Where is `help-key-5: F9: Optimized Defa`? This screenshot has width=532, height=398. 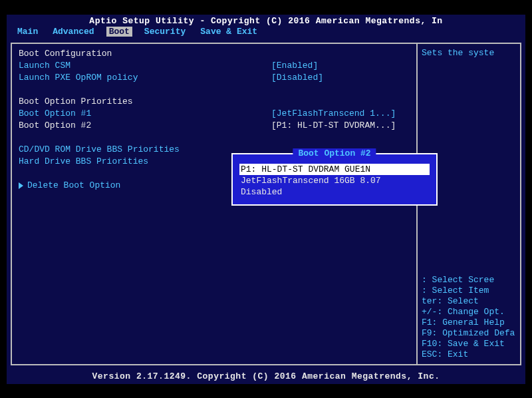 help-key-5: F9: Optimized Defa is located at coordinates (469, 333).